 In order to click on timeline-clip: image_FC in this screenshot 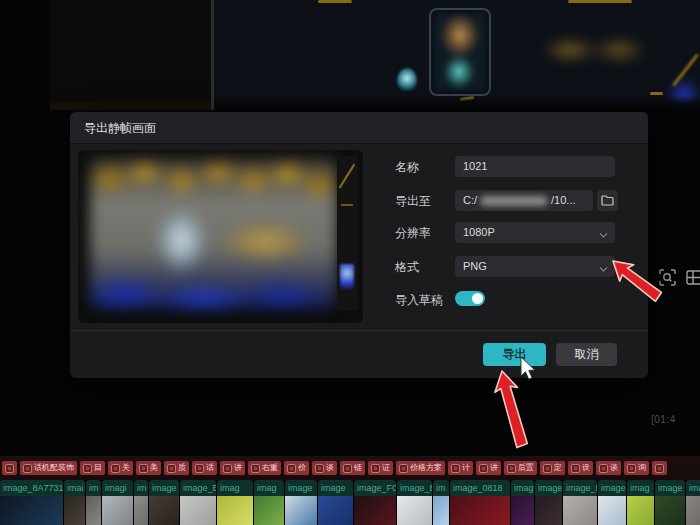, I will do `click(375, 502)`.